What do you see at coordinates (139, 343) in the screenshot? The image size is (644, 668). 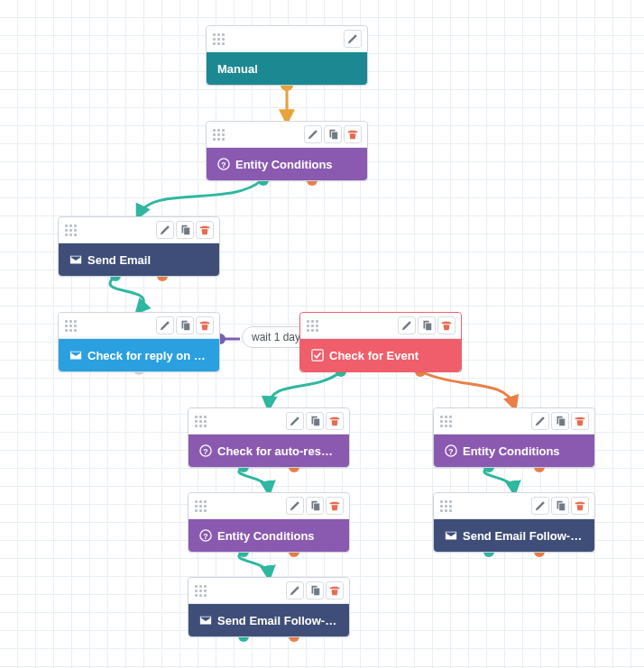 I see `node-check-reply: Check for reply on the f…` at bounding box center [139, 343].